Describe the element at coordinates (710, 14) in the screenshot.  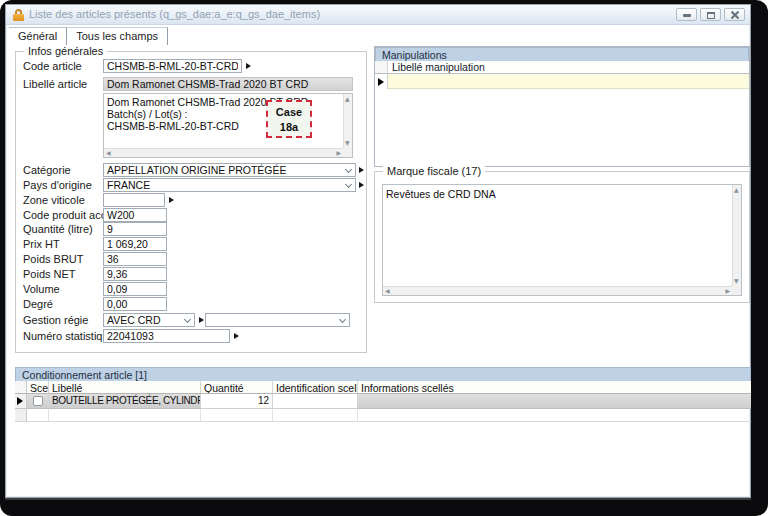
I see `window-controls` at that location.